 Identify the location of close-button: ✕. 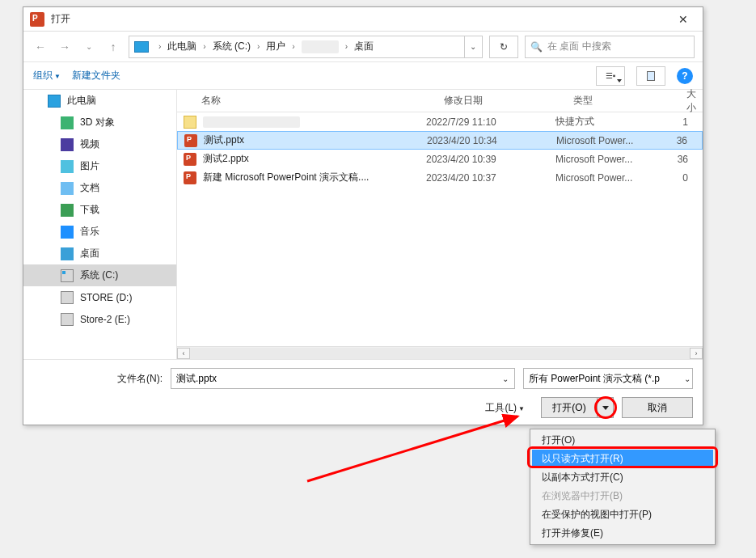
(683, 19).